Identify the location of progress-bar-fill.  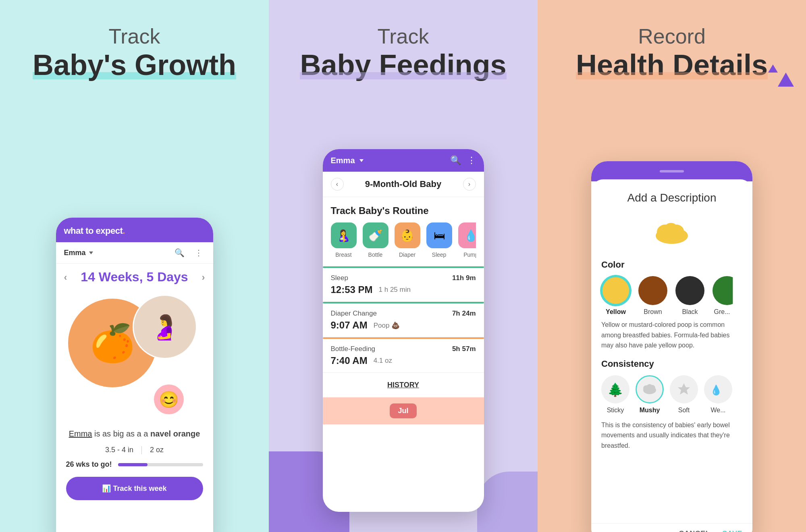
(133, 465).